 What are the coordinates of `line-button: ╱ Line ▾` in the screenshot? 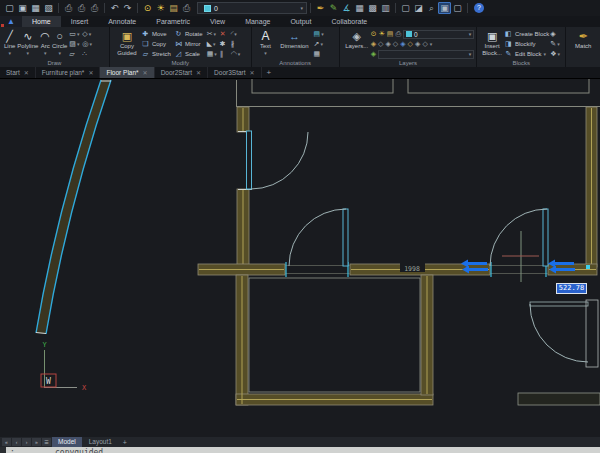 It's located at (10, 43).